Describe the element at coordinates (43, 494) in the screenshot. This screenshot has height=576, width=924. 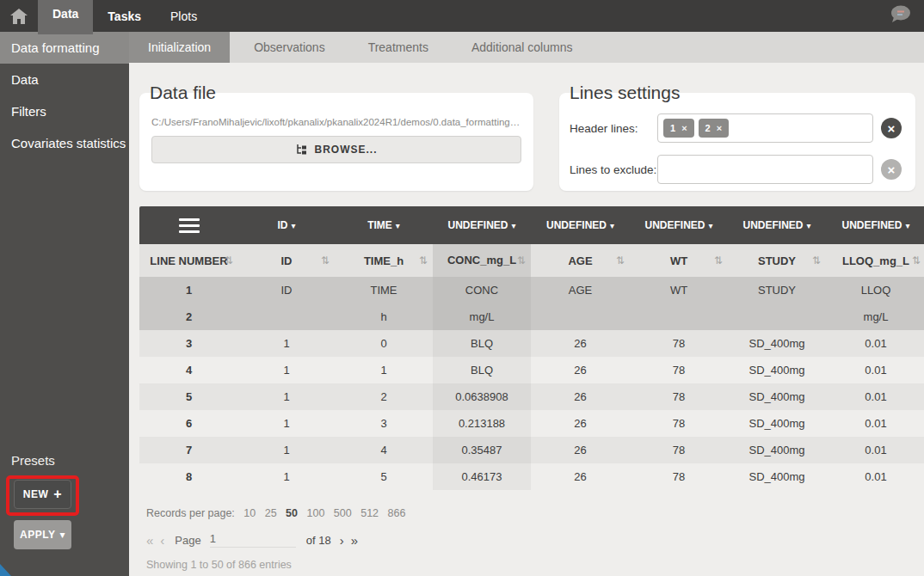
I see `new-preset-button: NEW +` at that location.